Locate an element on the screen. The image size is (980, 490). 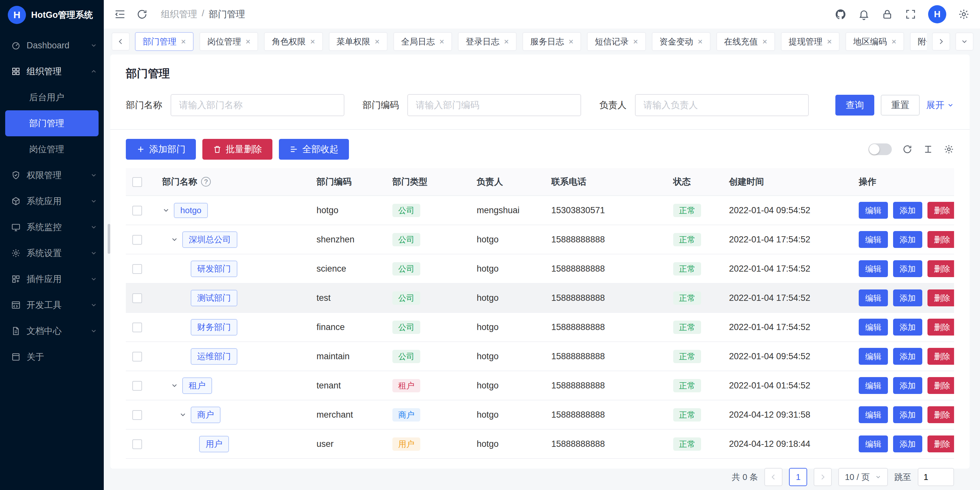
tab-dept-manage: 部门管理× is located at coordinates (164, 41).